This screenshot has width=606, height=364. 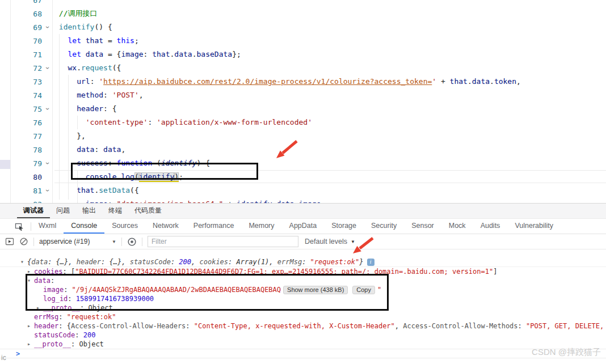 I want to click on clear-console-button, so click(x=24, y=242).